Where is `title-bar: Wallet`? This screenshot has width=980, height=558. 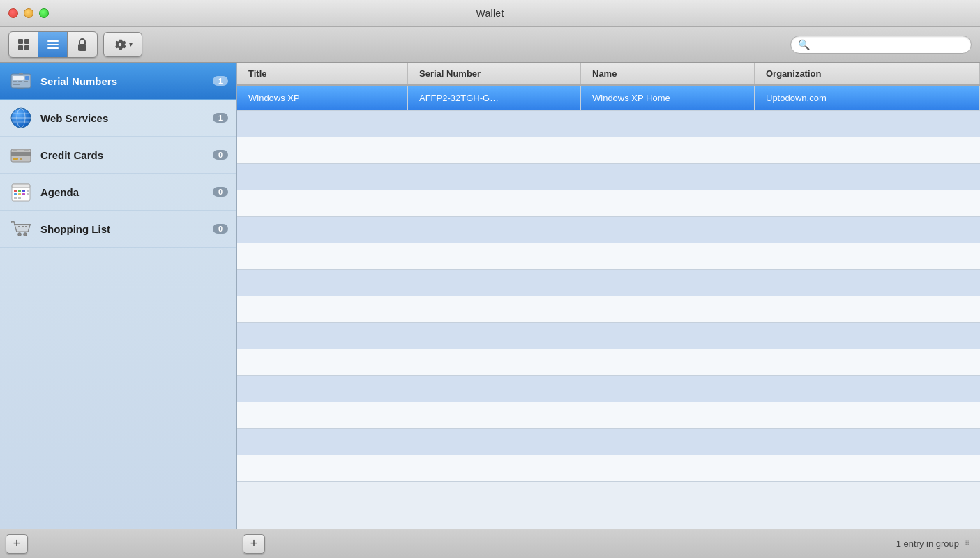 title-bar: Wallet is located at coordinates (490, 13).